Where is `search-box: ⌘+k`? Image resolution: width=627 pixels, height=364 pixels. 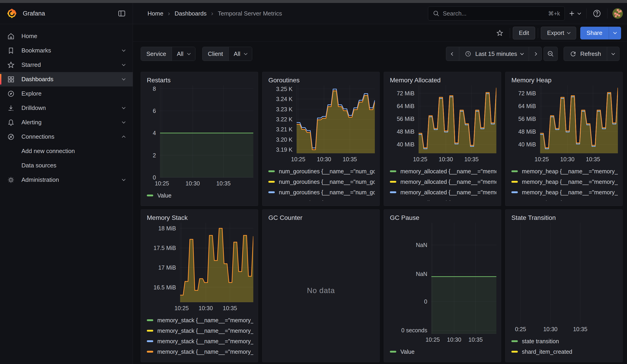
search-box: ⌘+k is located at coordinates (496, 13).